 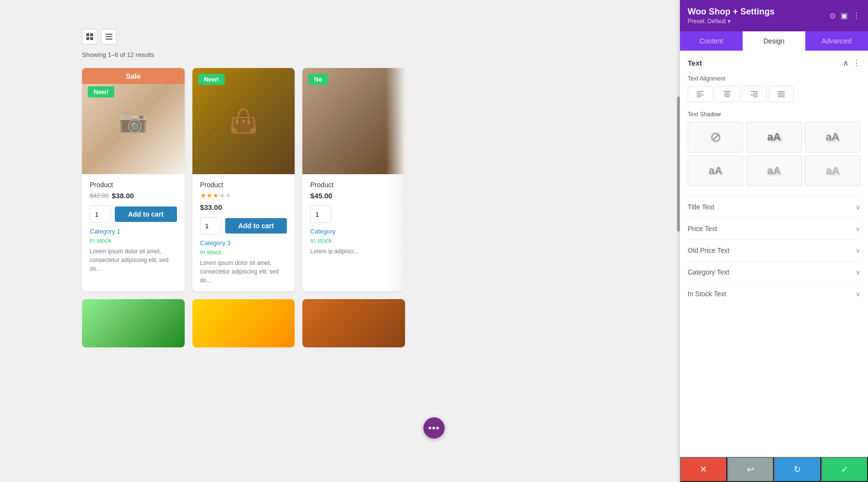 What do you see at coordinates (133, 214) in the screenshot?
I see `add-to-cart-row-1: Add to cart` at bounding box center [133, 214].